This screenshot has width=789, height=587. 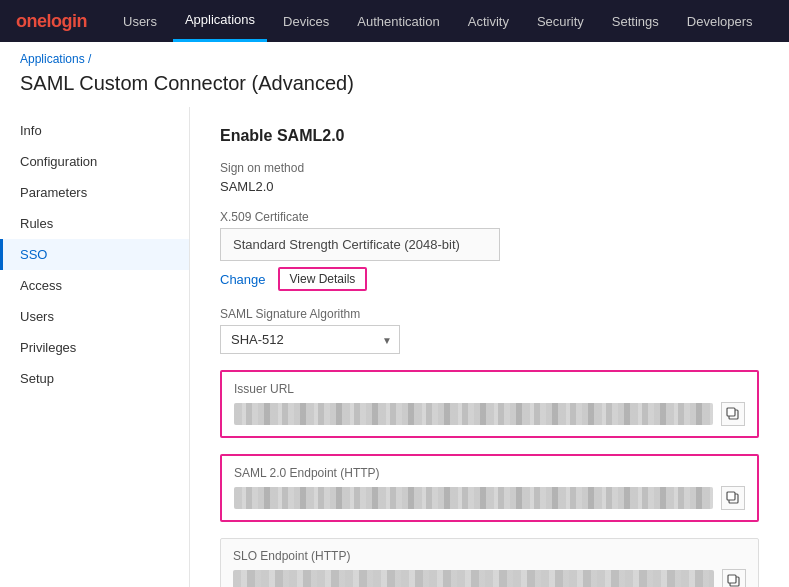 I want to click on sidebar-item-info: Info, so click(x=94, y=130).